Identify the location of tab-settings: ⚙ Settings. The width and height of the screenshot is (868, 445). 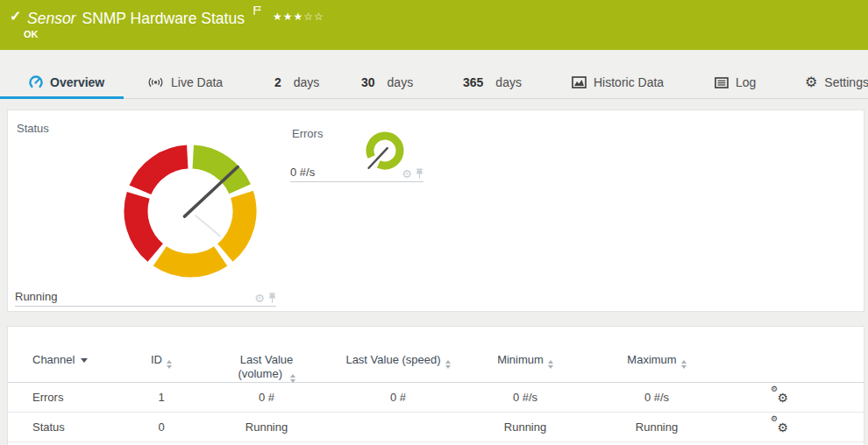
(836, 74).